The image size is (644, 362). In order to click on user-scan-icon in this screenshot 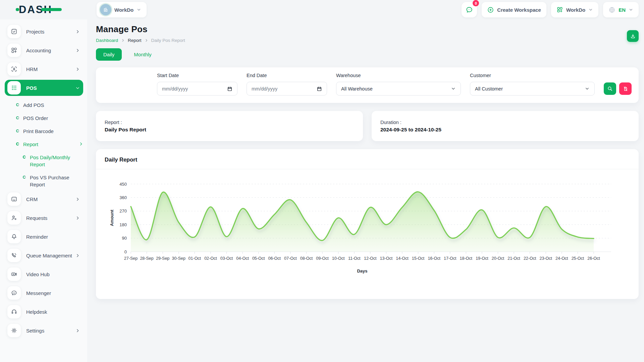, I will do `click(14, 69)`.